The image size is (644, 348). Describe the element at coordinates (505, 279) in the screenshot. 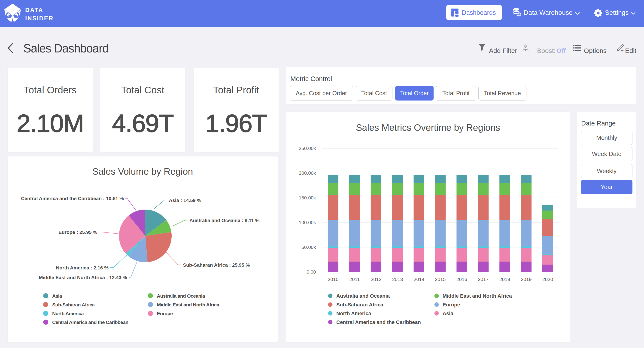

I see `svg-text: 2018` at that location.